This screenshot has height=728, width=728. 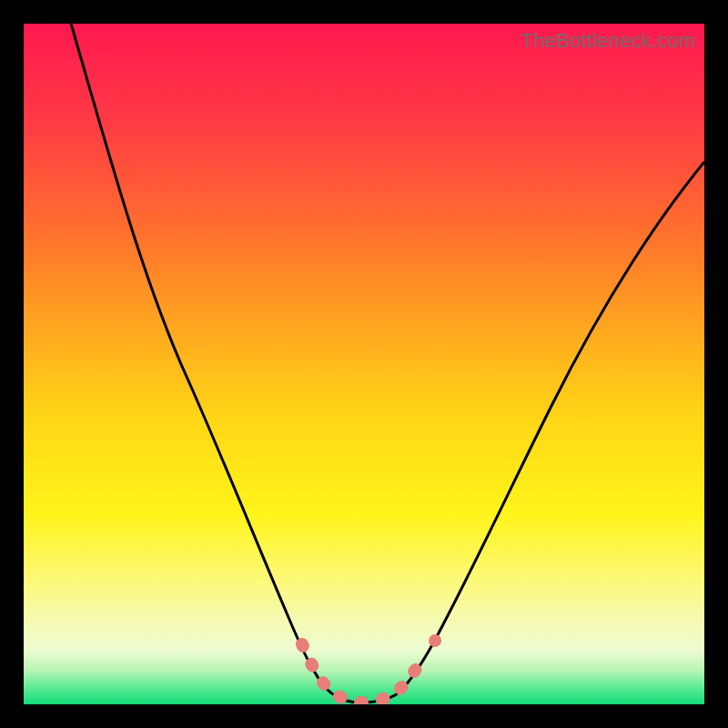 I want to click on valley-dots, so click(x=361, y=673).